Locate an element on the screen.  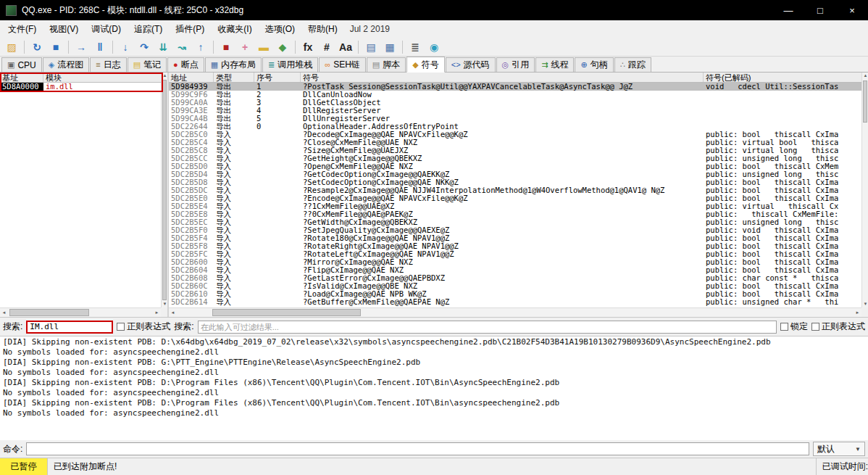
command-input is located at coordinates (417, 449).